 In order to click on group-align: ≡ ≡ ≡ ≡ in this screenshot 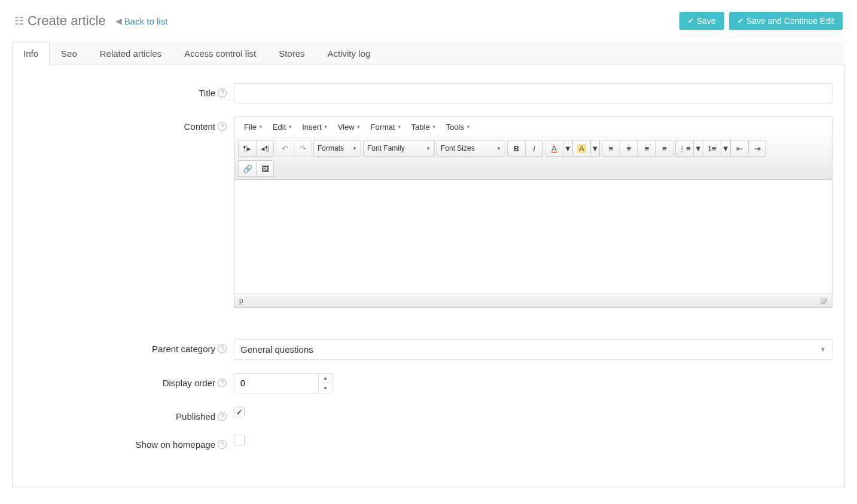, I will do `click(638, 148)`.